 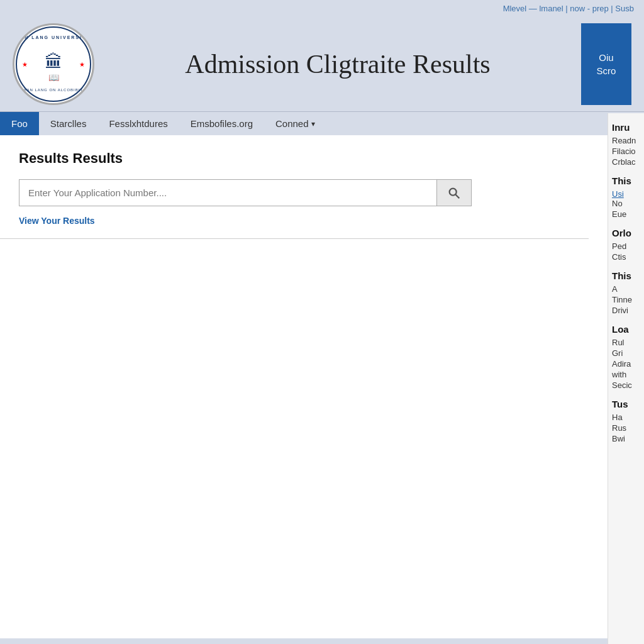 I want to click on search-container, so click(x=245, y=192).